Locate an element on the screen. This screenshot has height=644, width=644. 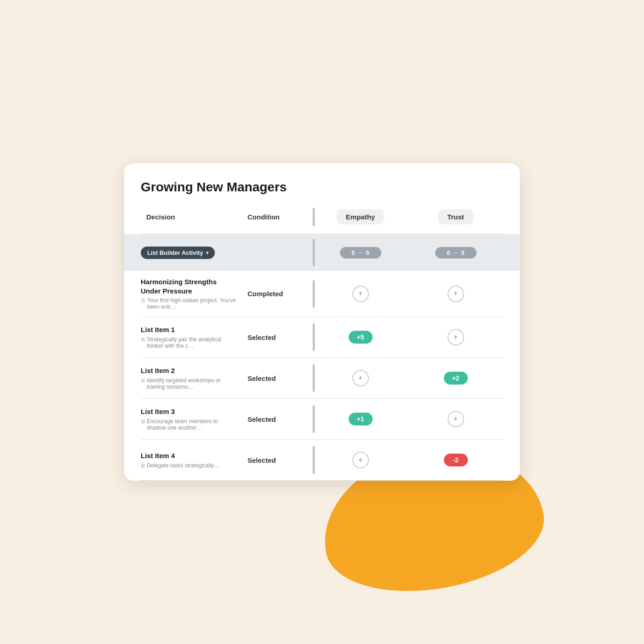
range-min: 0 is located at coordinates (353, 253).